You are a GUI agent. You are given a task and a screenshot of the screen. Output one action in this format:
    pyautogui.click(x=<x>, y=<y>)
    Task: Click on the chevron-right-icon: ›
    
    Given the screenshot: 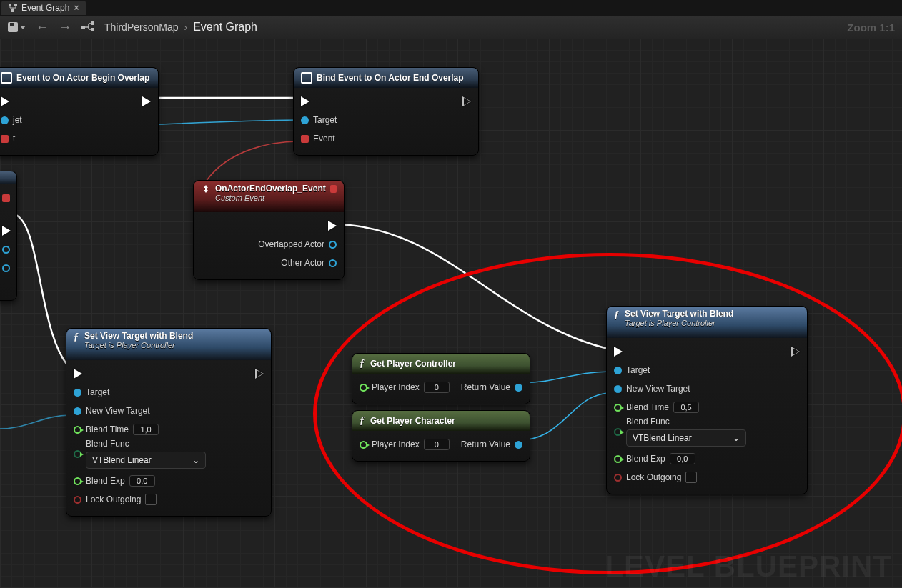 What is the action you would take?
    pyautogui.click(x=186, y=27)
    